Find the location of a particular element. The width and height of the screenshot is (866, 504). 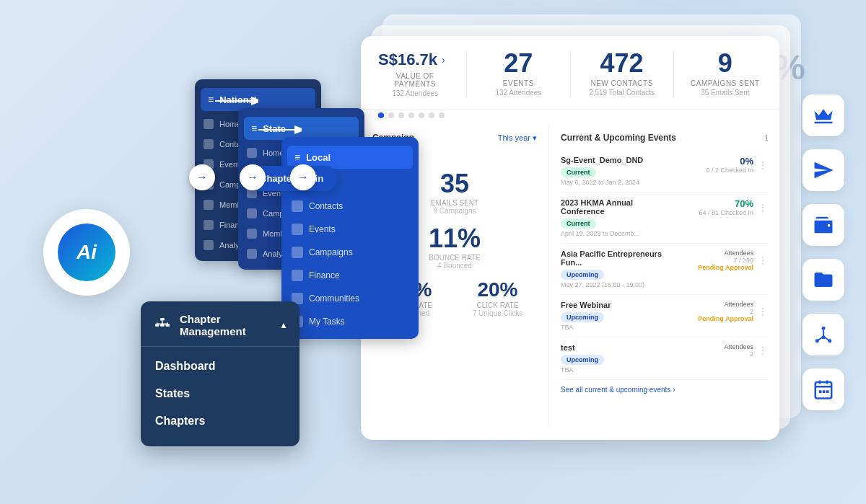

event-metric-2: Attendees is located at coordinates (726, 253).